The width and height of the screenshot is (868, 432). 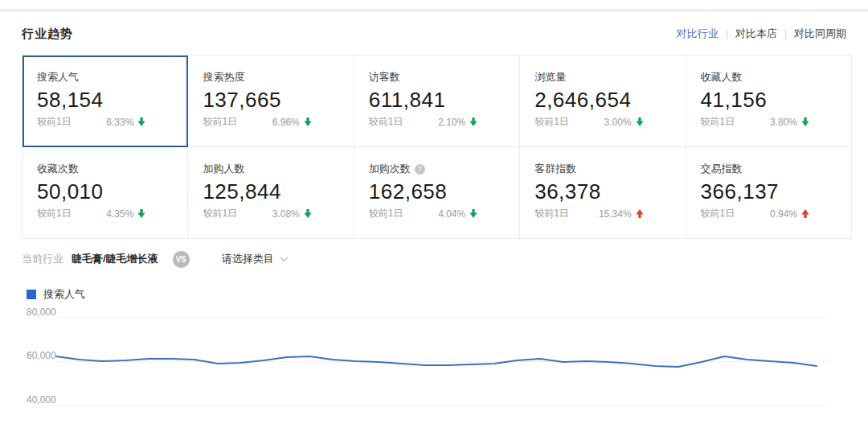 I want to click on metric-label: 搜索热度, so click(x=223, y=77).